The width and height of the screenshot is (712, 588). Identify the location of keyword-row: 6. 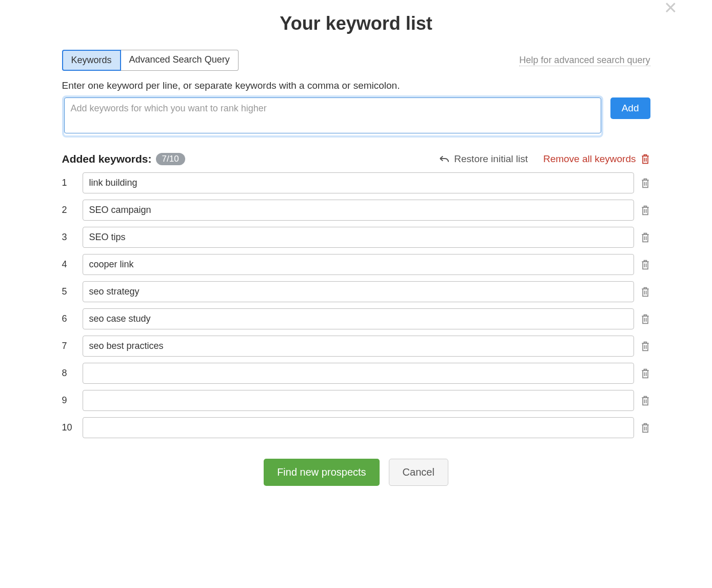
(356, 319).